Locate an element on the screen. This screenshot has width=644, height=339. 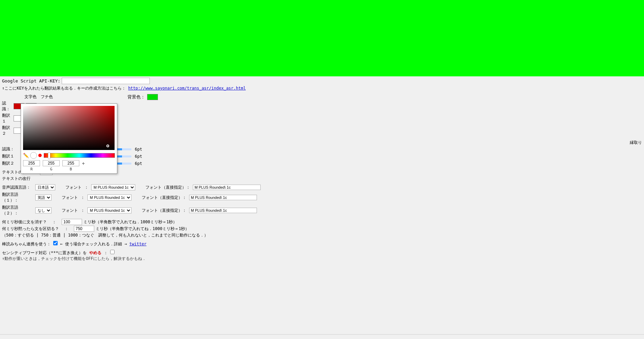
color-picker-popup: ✏️ ÷ R G is located at coordinates (69, 138).